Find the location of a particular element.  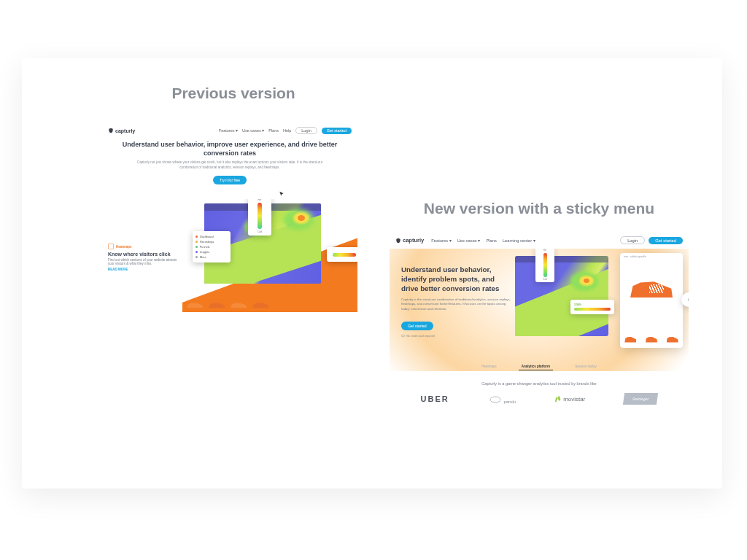

new-nav-plans: Plans is located at coordinates (492, 241).